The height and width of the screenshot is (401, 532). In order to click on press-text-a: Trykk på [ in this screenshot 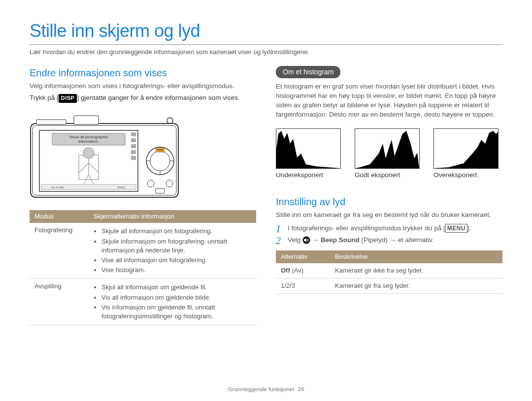, I will do `click(44, 97)`.